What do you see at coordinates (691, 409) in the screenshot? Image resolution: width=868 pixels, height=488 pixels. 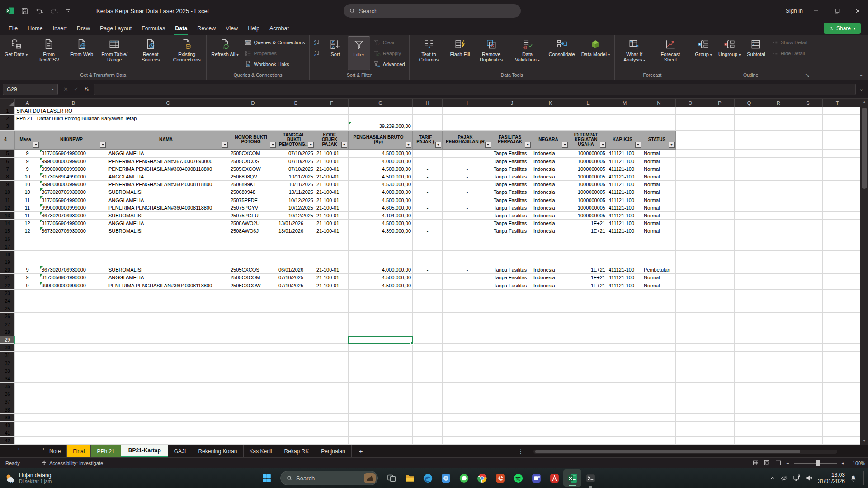 I see `cell-O38` at bounding box center [691, 409].